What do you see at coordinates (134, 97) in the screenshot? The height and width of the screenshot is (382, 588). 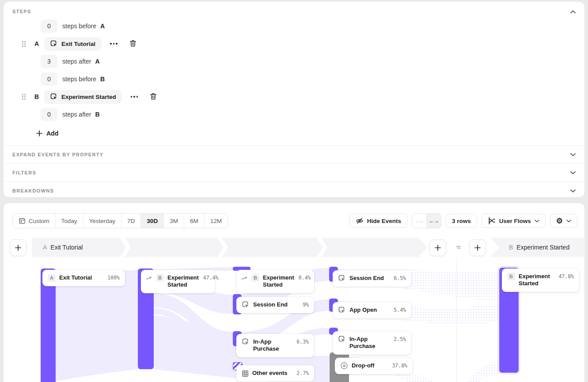 I see `step-b-more-button` at bounding box center [134, 97].